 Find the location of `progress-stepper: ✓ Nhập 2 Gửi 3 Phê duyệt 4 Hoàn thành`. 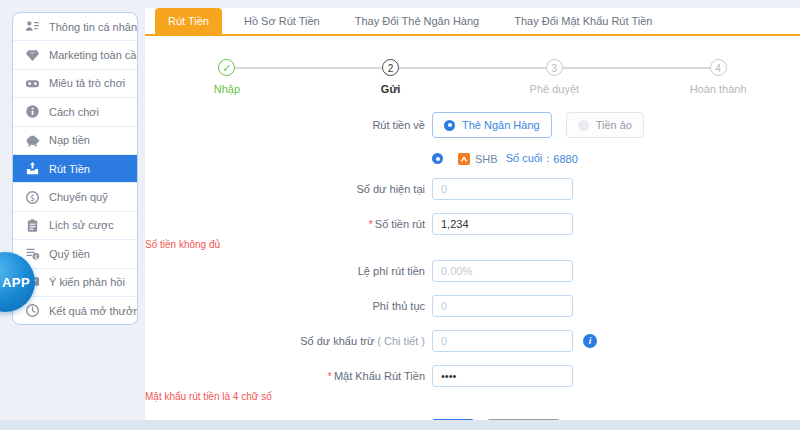

progress-stepper: ✓ Nhập 2 Gửi 3 Phê duyệt 4 Hoàn thành is located at coordinates (472, 77).